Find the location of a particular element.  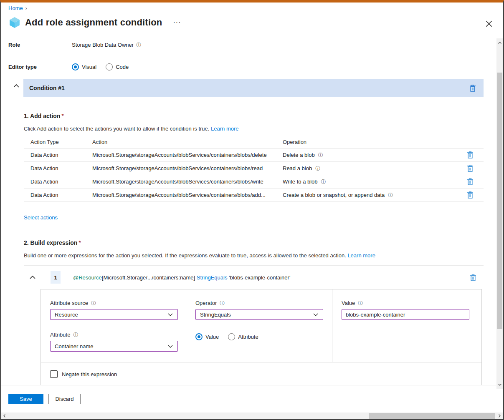

actions-table-header: Action Type Action Operation is located at coordinates (254, 142).